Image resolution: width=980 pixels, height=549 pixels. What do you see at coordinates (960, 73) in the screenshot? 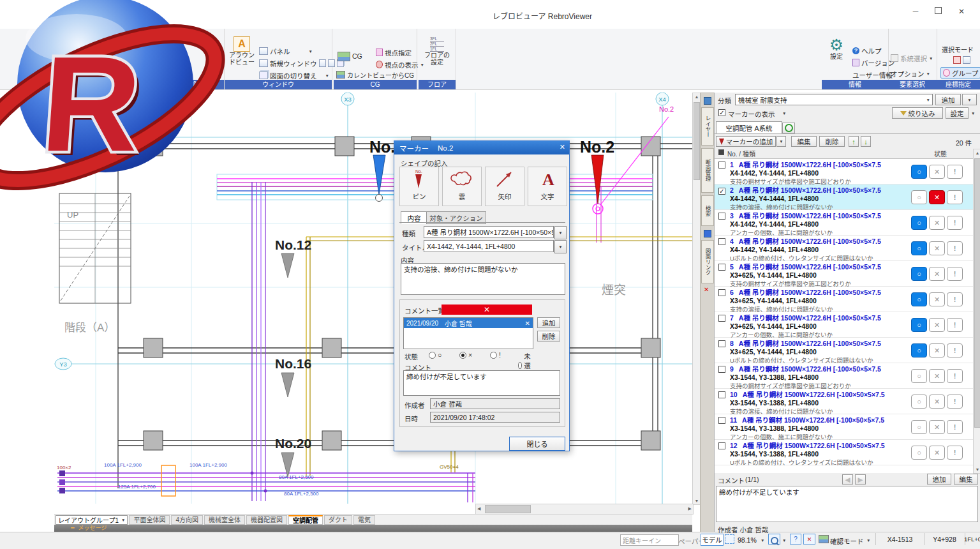
I see `group-select-button: グループ` at bounding box center [960, 73].